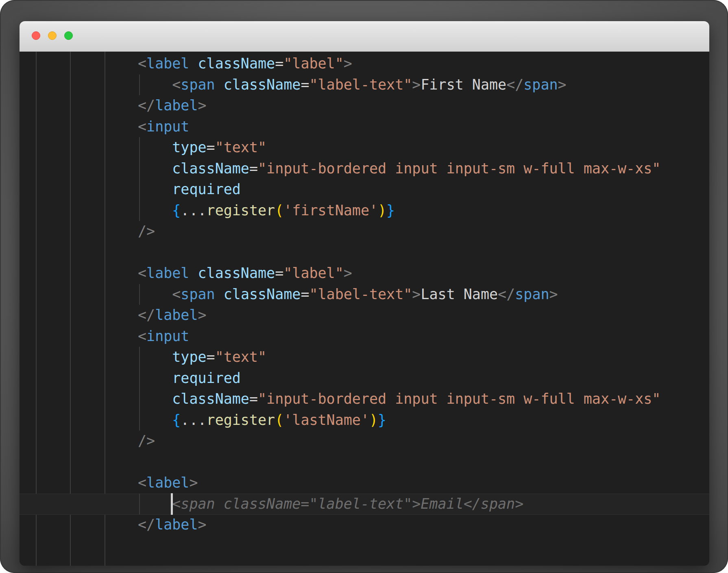 Image resolution: width=728 pixels, height=573 pixels. I want to click on code-token: "label-text", so click(360, 85).